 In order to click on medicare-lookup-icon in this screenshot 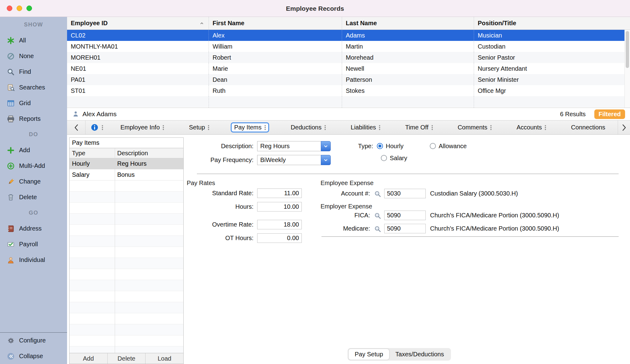, I will do `click(378, 229)`.